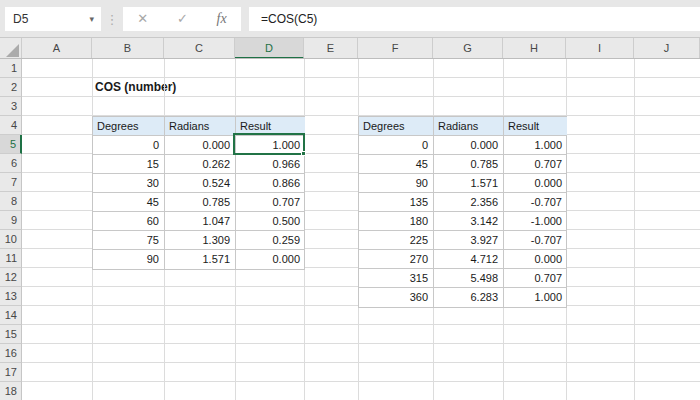 Image resolution: width=700 pixels, height=400 pixels. Describe the element at coordinates (11, 182) in the screenshot. I see `row-header-7: 7` at that location.